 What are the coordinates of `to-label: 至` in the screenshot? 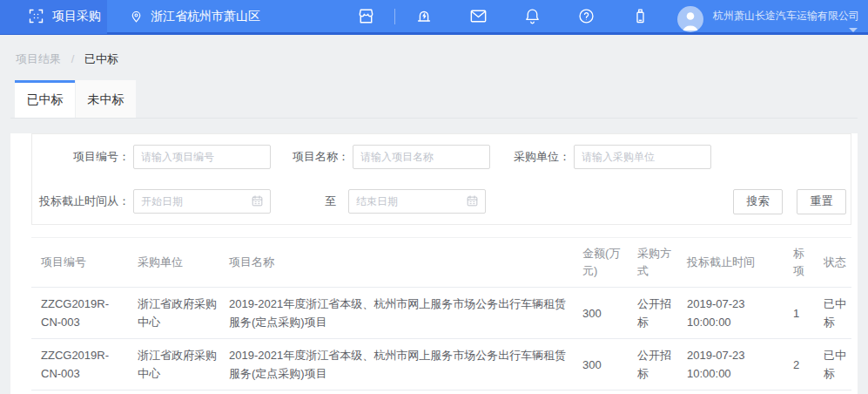 It's located at (331, 201).